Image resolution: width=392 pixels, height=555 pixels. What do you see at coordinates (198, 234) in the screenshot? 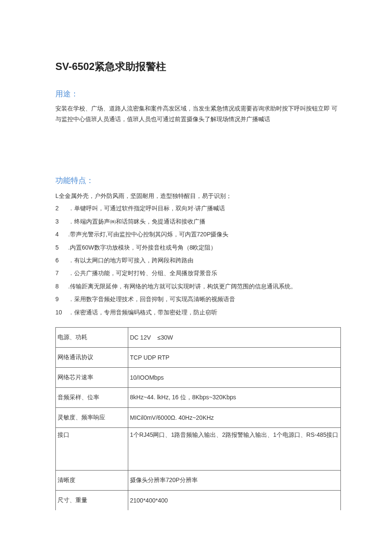
I see `feature-item: 4.带声光警示灯,可由监控中心控制其闪烁，可内置720P摄像头` at bounding box center [198, 234].